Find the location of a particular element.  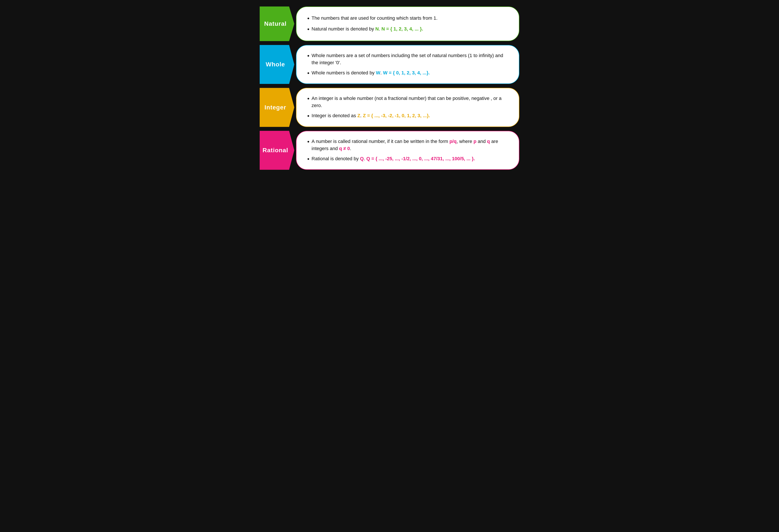

bullet-item: •Rational is denoted by Q. Q = { ..., -2… is located at coordinates (408, 159).